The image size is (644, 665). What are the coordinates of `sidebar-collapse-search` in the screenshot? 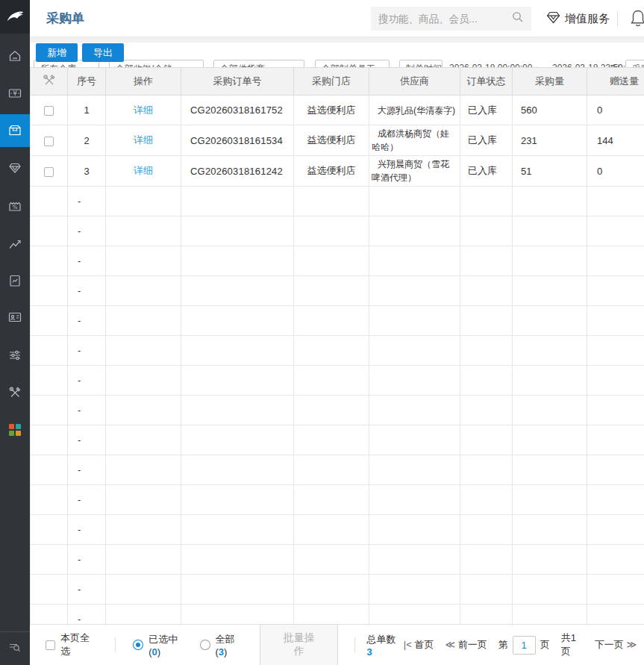 It's located at (15, 648).